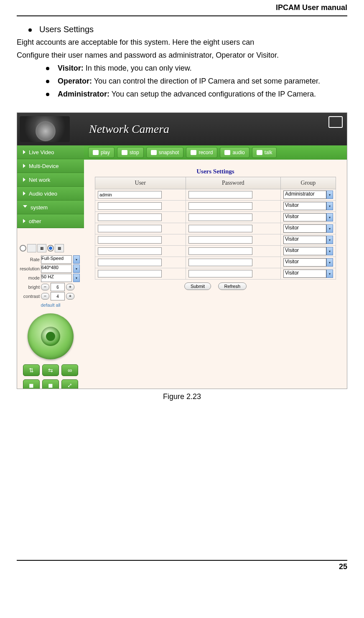 The height and width of the screenshot is (618, 364). Describe the element at coordinates (165, 153) in the screenshot. I see `snapshot-button: snapshot` at that location.